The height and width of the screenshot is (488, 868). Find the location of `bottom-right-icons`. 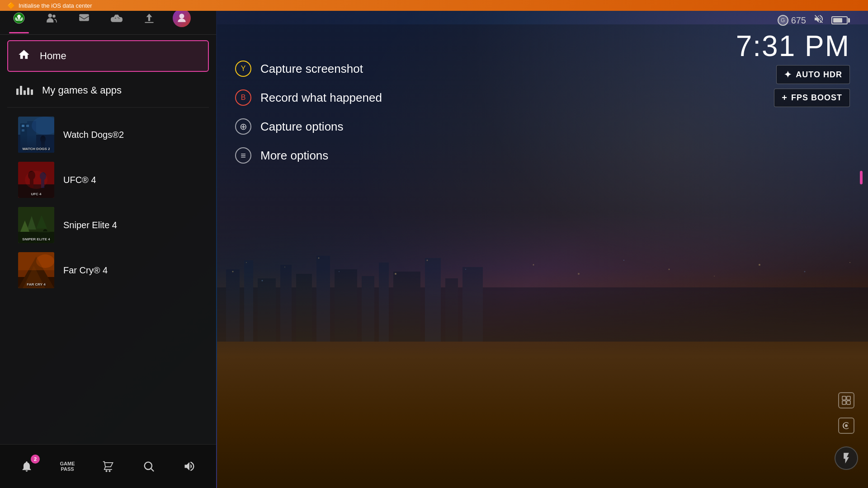

bottom-right-icons is located at coordinates (846, 413).